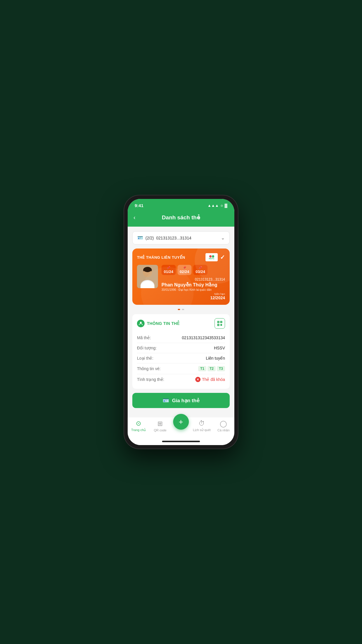 The image size is (362, 644). I want to click on nav-add-button: +, so click(181, 422).